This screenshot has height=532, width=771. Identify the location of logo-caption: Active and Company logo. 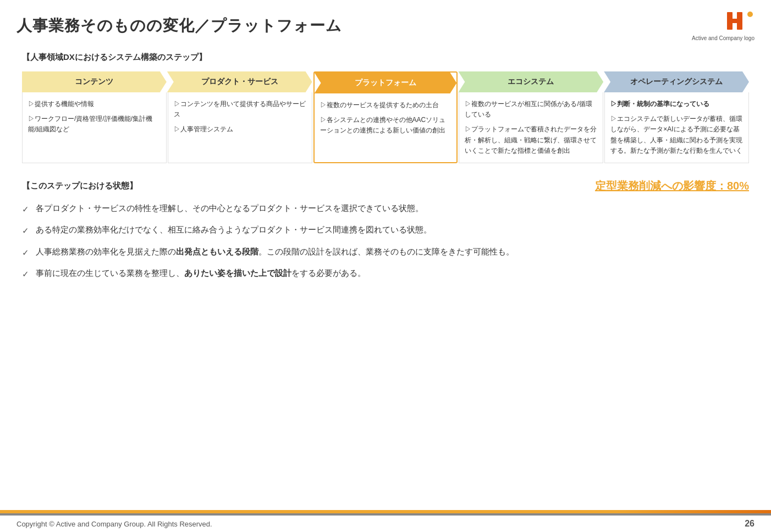
(723, 38).